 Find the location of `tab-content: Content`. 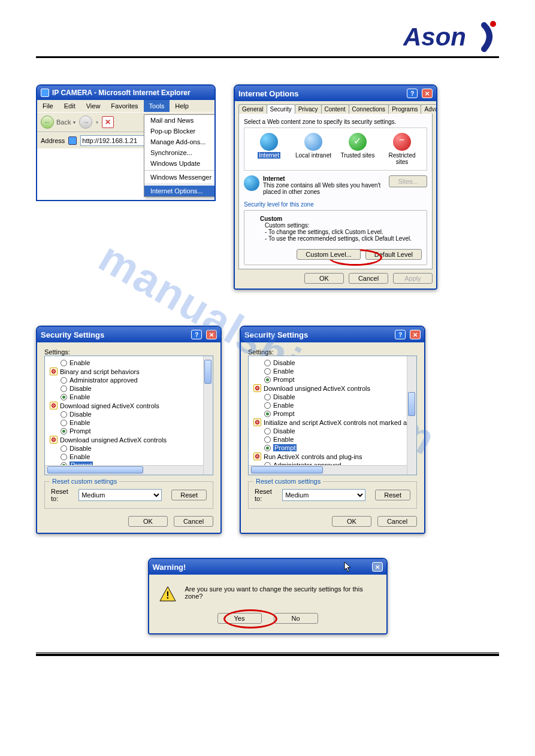

tab-content: Content is located at coordinates (335, 109).